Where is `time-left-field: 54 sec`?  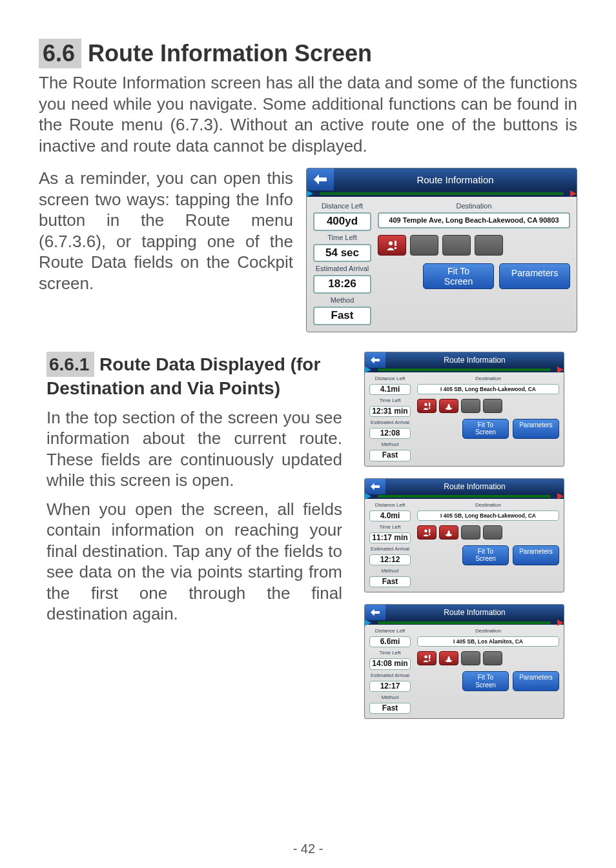
time-left-field: 54 sec is located at coordinates (342, 253).